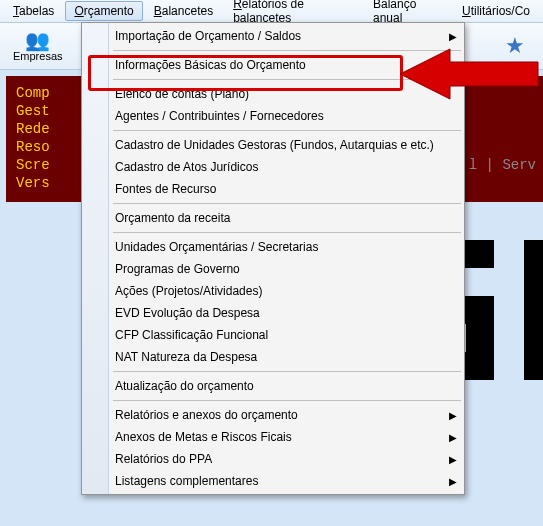 The image size is (543, 526). I want to click on menu-utilitarios: Utilitários/Co, so click(496, 11).